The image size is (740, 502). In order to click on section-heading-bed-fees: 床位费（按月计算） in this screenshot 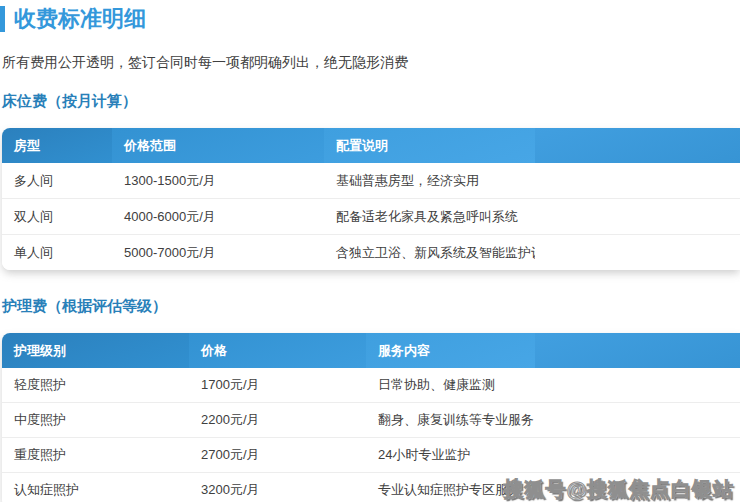, I will do `click(371, 102)`.